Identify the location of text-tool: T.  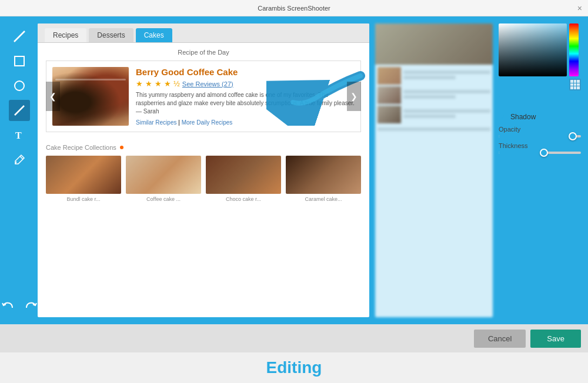
(19, 135).